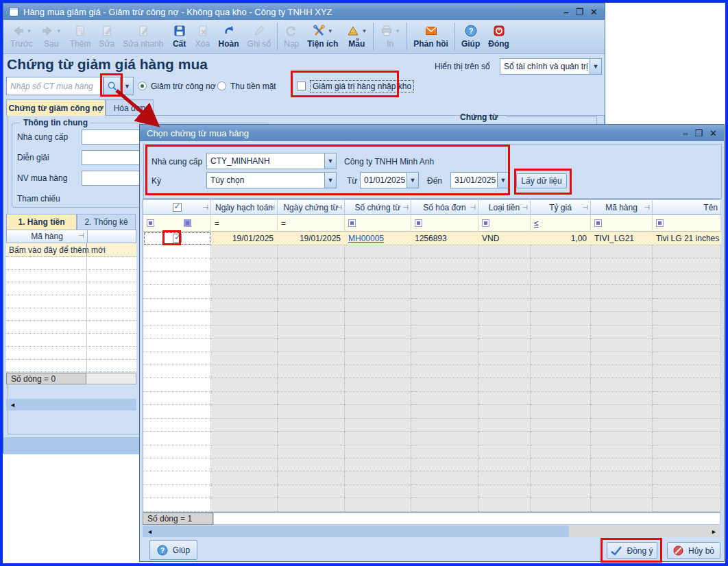  I want to click on toolbar: ▼Trước▼SauThêmSửaSửa nhanhCấtXóaHoànGhi …, so click(304, 37).